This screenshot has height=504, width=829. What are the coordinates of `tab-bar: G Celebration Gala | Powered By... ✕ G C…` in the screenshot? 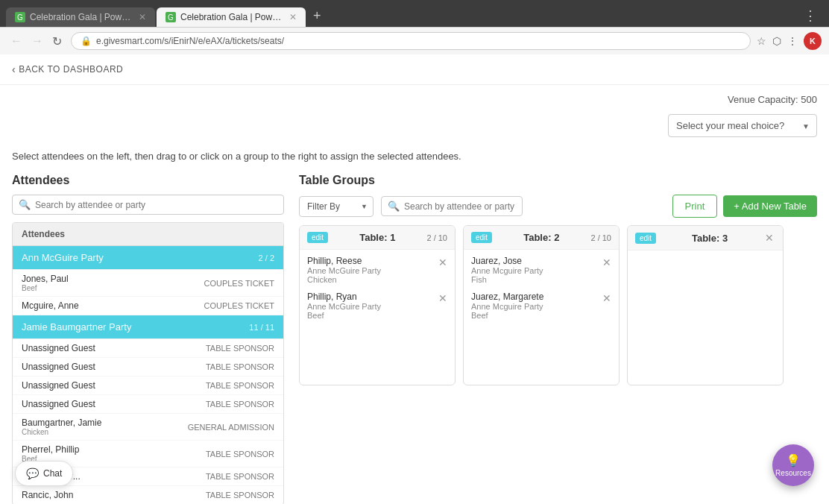 It's located at (414, 13).